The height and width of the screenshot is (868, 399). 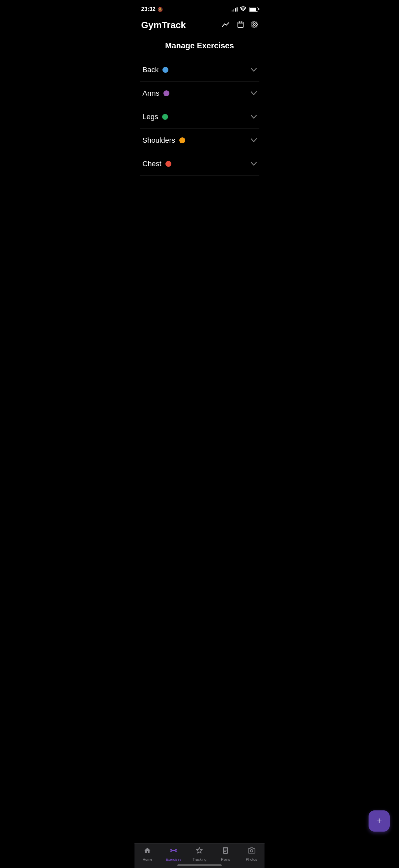 What do you see at coordinates (164, 140) in the screenshot?
I see `category-shoulders-left: Shoulders` at bounding box center [164, 140].